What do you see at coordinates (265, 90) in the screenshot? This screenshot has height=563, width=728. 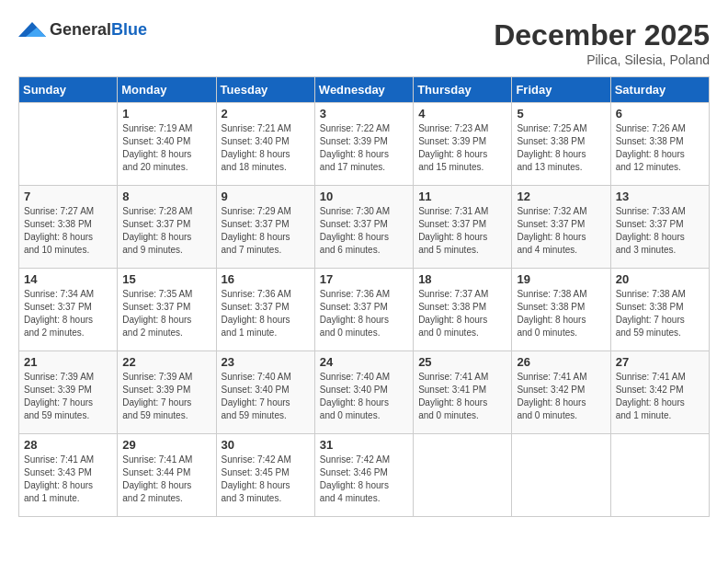 I see `day-header-tuesday: Tuesday` at bounding box center [265, 90].